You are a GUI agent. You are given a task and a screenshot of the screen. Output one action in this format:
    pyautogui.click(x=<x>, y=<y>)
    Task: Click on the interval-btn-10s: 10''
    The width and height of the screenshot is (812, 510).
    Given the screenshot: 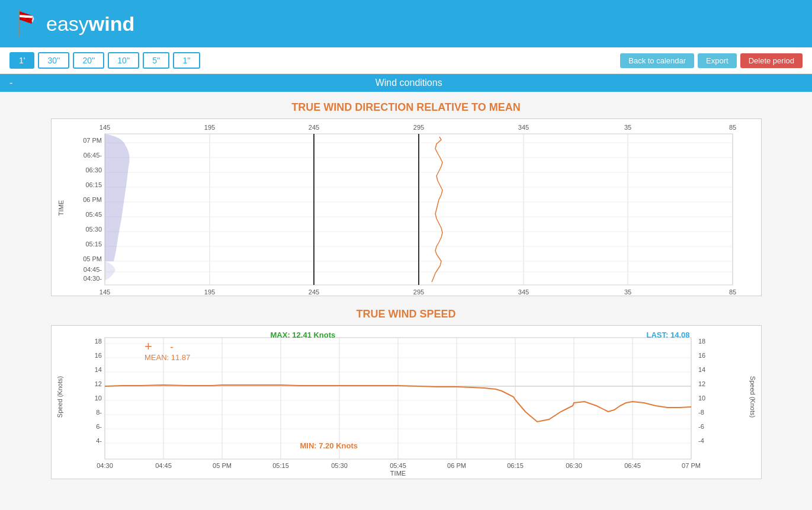 What is the action you would take?
    pyautogui.click(x=123, y=60)
    